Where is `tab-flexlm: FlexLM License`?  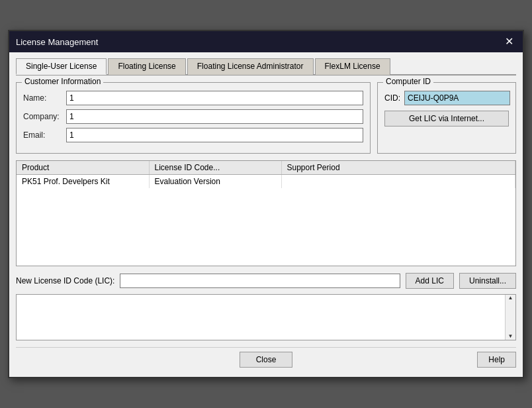 tab-flexlm: FlexLM License is located at coordinates (353, 66).